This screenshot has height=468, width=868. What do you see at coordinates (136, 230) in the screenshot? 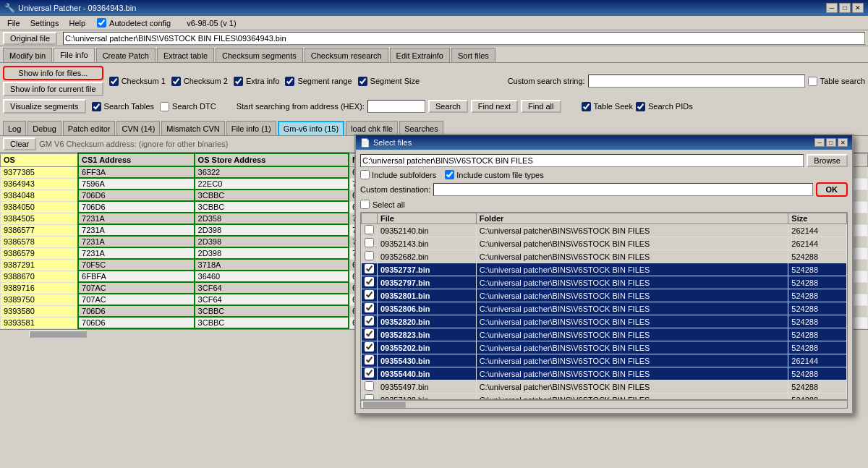
I see `table-cell: 7231A` at bounding box center [136, 230].